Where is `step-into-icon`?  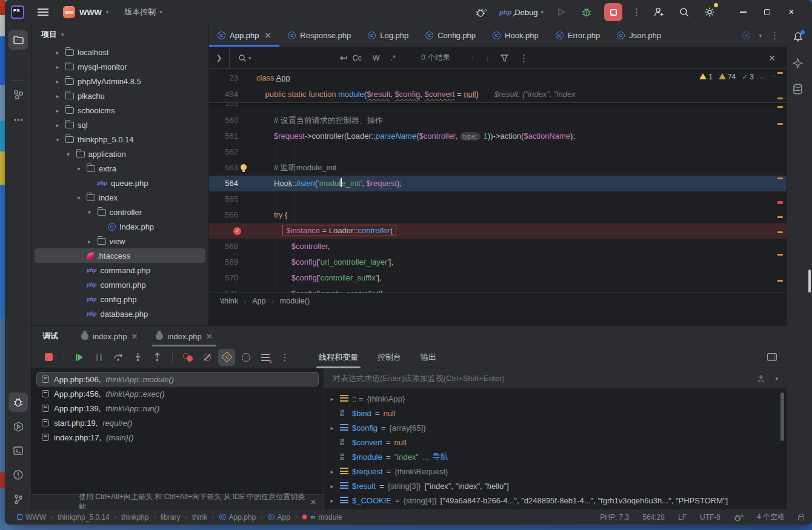 step-into-icon is located at coordinates (138, 357).